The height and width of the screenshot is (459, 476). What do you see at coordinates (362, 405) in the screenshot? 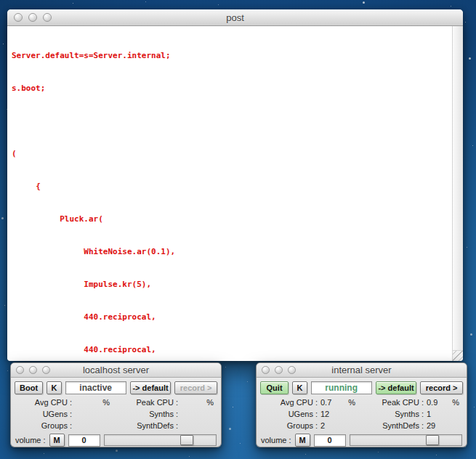
I see `internal-server-window: internal server Quit K running -> defaul…` at bounding box center [362, 405].